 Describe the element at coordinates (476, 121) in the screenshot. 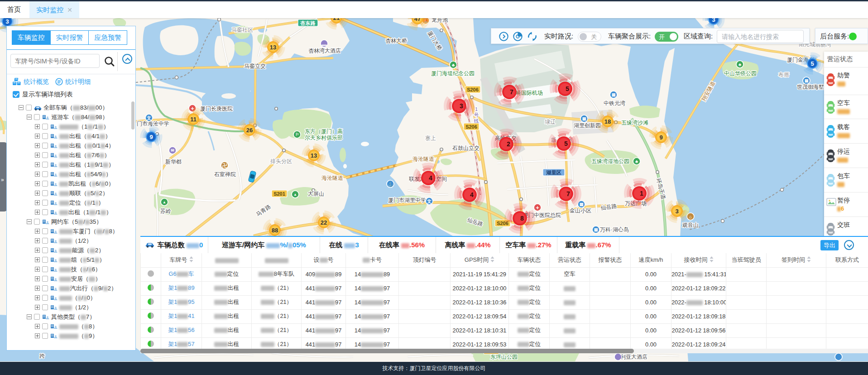

I see `svg-text: 线` at that location.